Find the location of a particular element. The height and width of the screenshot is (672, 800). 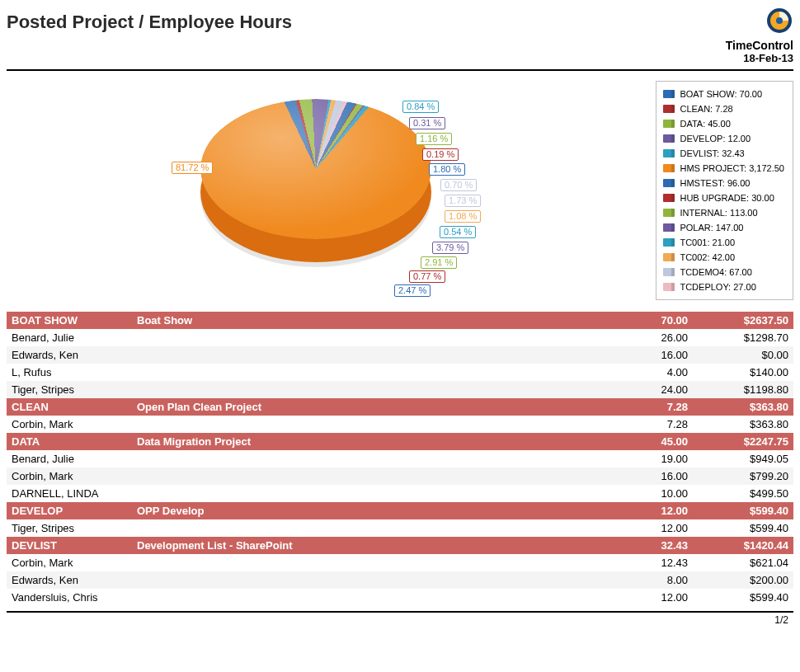

pie-callout: 0.54 % is located at coordinates (458, 233).